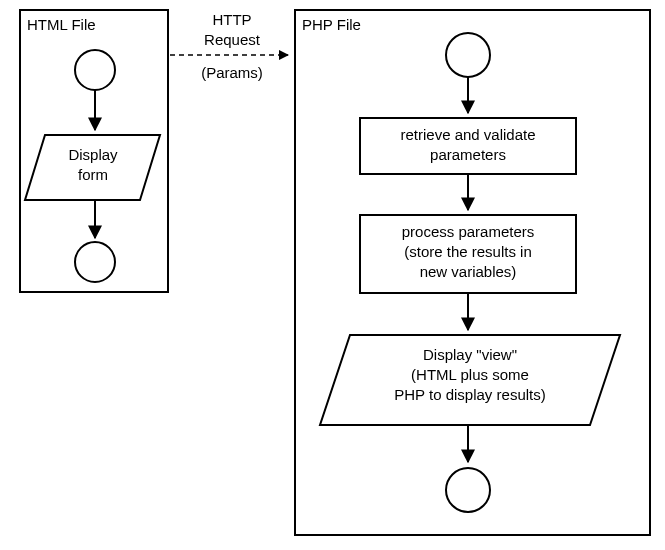 This screenshot has height=550, width=665. Describe the element at coordinates (470, 374) in the screenshot. I see `display-view-label-2: (HTML plus some` at that location.